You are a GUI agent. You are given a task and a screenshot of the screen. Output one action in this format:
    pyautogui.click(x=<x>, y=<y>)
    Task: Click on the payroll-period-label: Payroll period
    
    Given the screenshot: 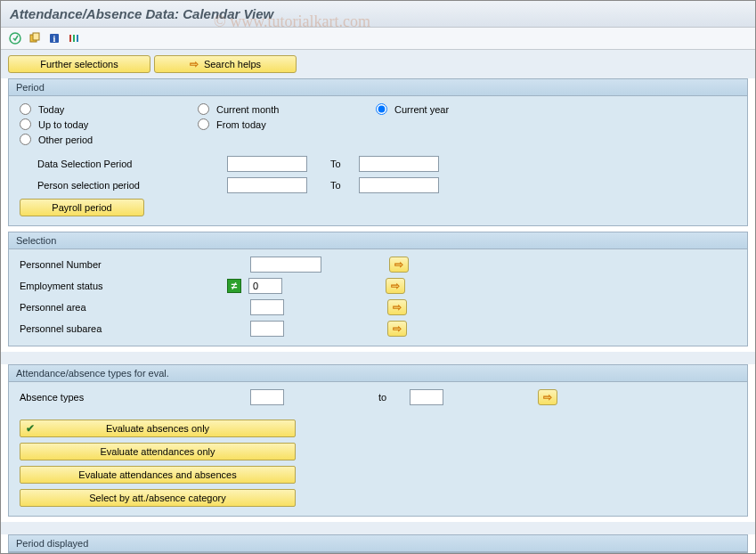 What is the action you would take?
    pyautogui.click(x=82, y=208)
    